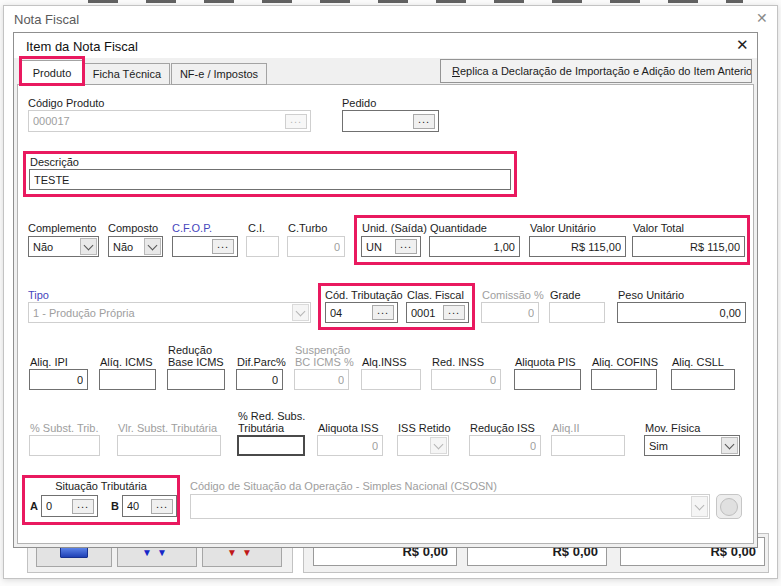 The image size is (781, 586). I want to click on aliquota-iss-field: 0, so click(350, 446).